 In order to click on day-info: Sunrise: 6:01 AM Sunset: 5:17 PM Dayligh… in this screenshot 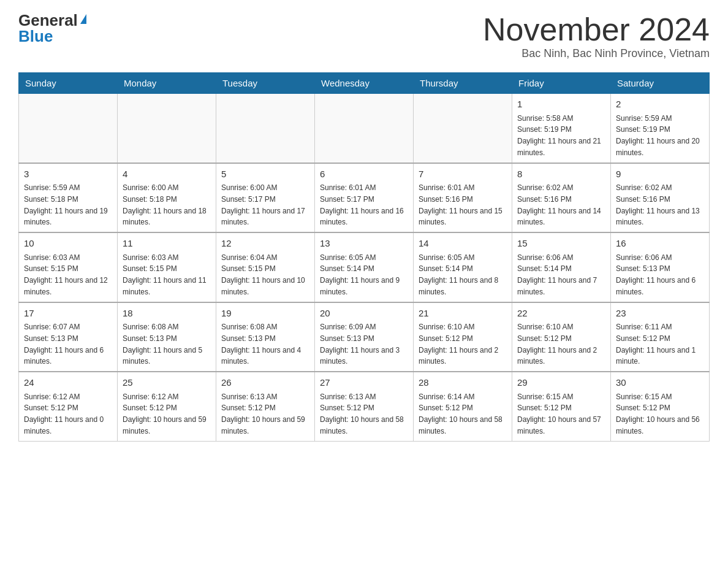, I will do `click(362, 205)`.